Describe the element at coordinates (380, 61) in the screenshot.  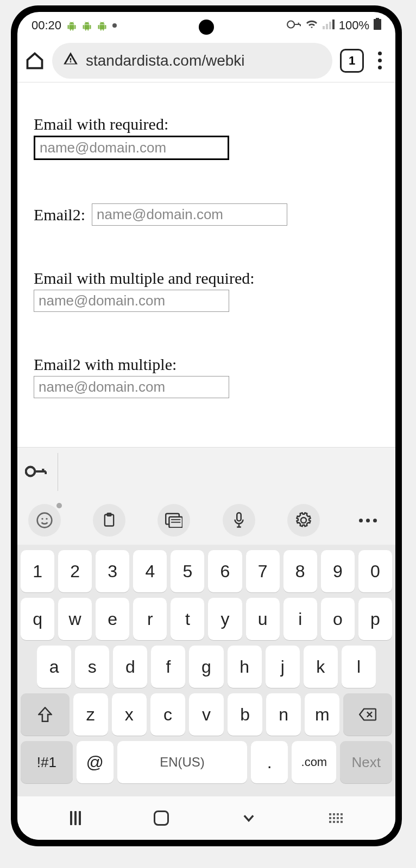
I see `menu-icon` at that location.